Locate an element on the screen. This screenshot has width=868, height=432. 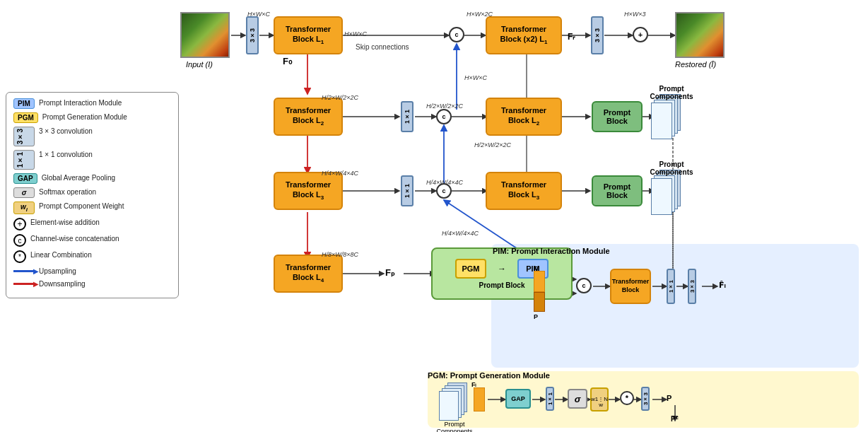
dim-h2w2-2c-skip: H/2×W/2×2C is located at coordinates (493, 145).